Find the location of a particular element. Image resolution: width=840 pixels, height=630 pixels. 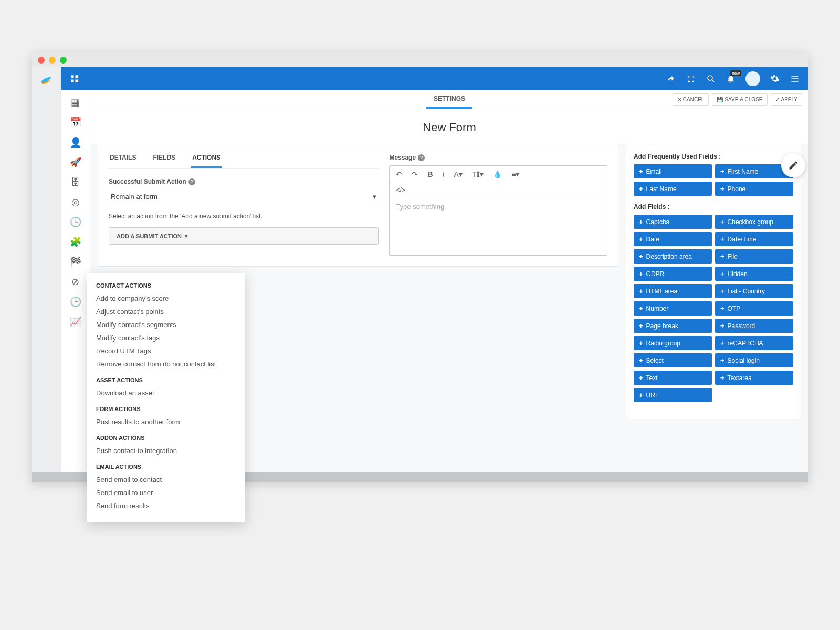

field-chip: +GDPR is located at coordinates (673, 274).